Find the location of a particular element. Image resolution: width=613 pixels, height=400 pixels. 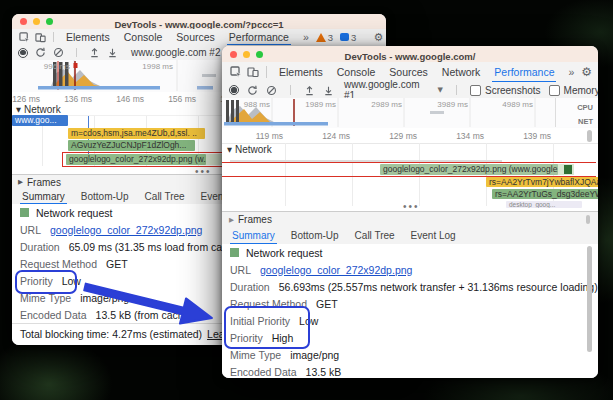

tab-sources: Sources is located at coordinates (196, 37).